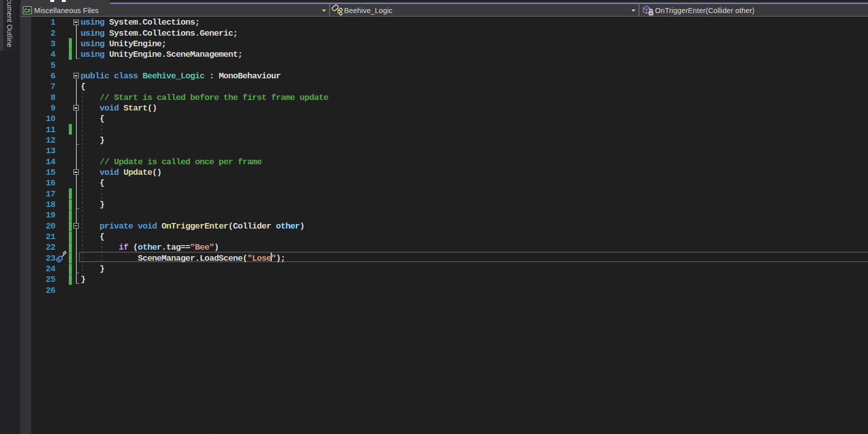 The height and width of the screenshot is (434, 868). What do you see at coordinates (27, 11) in the screenshot?
I see `svg-text: C#` at bounding box center [27, 11].